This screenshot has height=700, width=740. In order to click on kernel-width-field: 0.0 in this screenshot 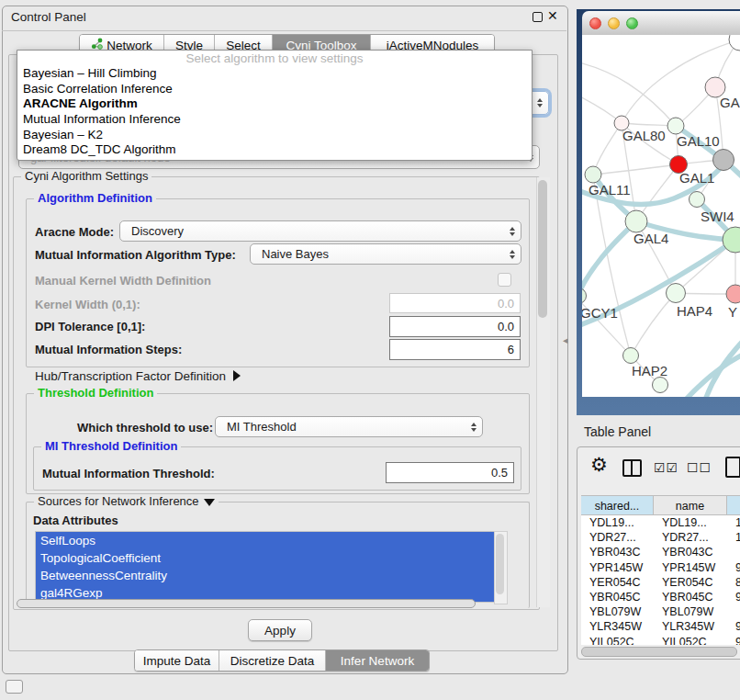, I will do `click(455, 303)`.